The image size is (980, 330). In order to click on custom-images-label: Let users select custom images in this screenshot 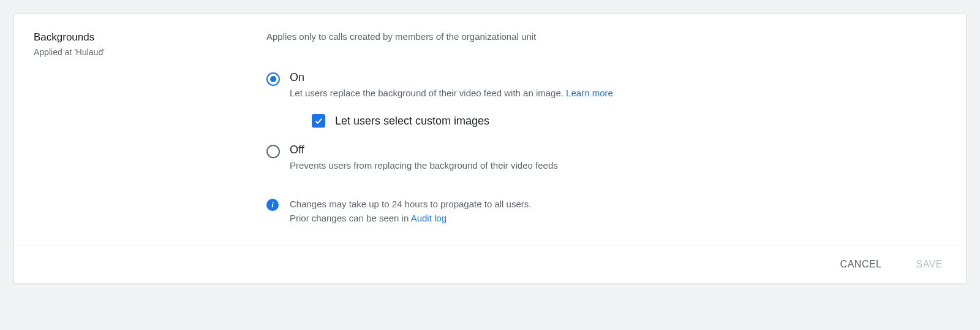, I will do `click(412, 121)`.